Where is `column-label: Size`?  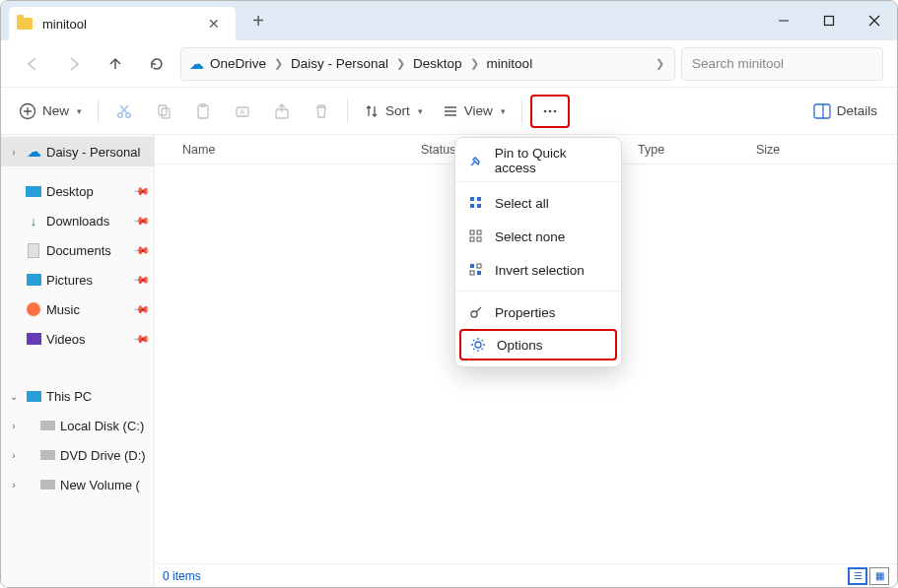 column-label: Size is located at coordinates (768, 150).